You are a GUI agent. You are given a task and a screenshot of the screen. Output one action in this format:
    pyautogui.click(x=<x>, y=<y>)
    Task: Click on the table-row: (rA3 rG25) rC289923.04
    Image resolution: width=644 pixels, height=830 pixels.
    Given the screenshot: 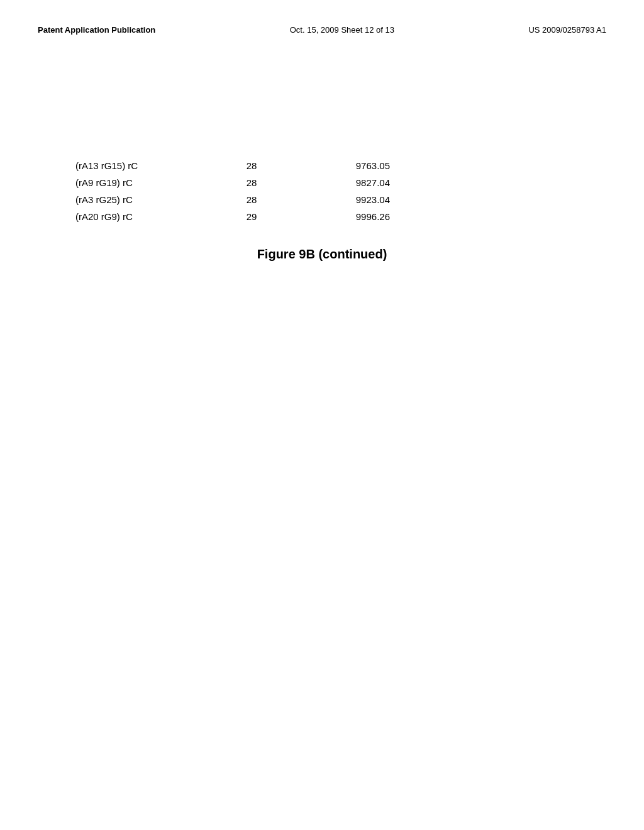 What is the action you would take?
    pyautogui.click(x=322, y=200)
    